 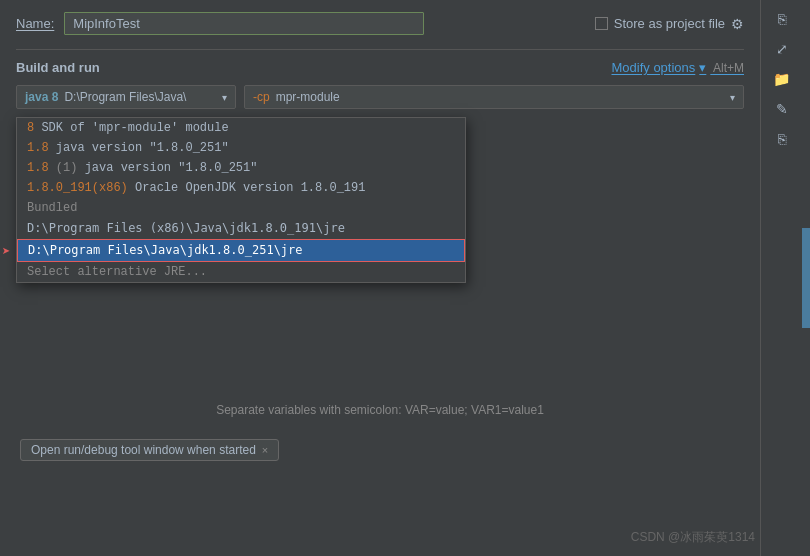 I want to click on store-label: Store as project file, so click(x=670, y=24).